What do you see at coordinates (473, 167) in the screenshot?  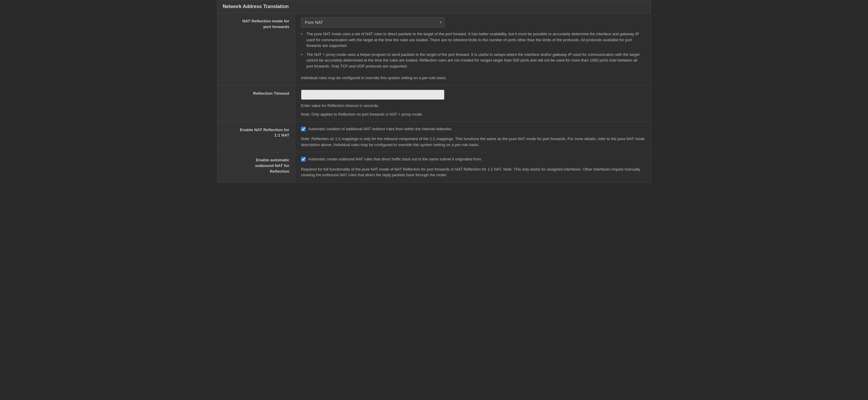 I see `content-cell-enable-automatic-outbound-nat: Automatic create outbound NAT rules that…` at bounding box center [473, 167].